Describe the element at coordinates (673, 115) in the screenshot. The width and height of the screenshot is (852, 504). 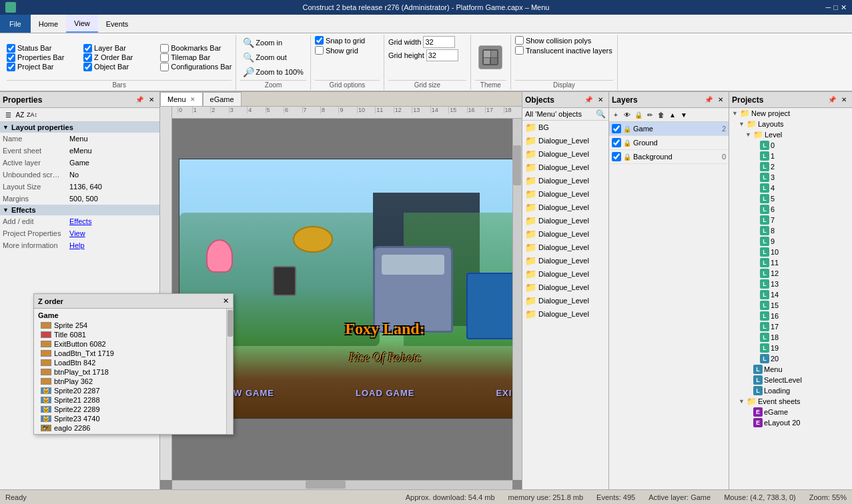
I see `layer-up-icon: ▲` at that location.